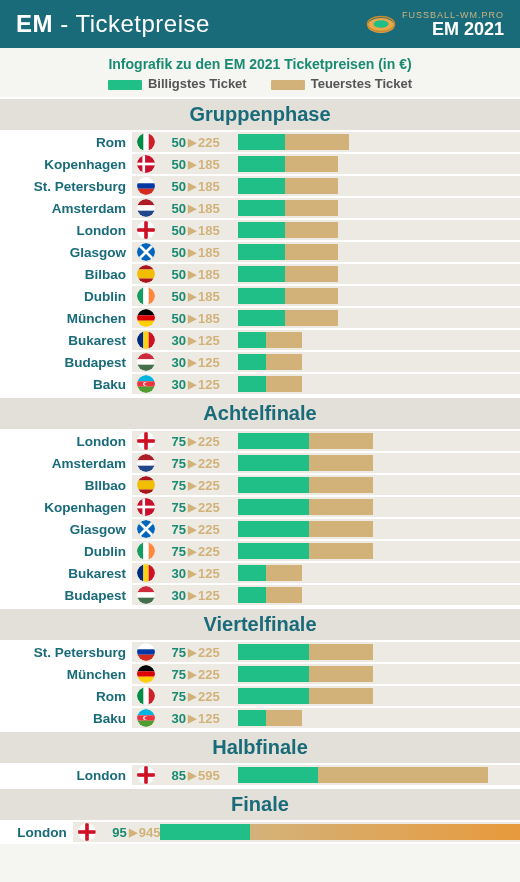  I want to click on flag-dk-icon, so click(146, 507).